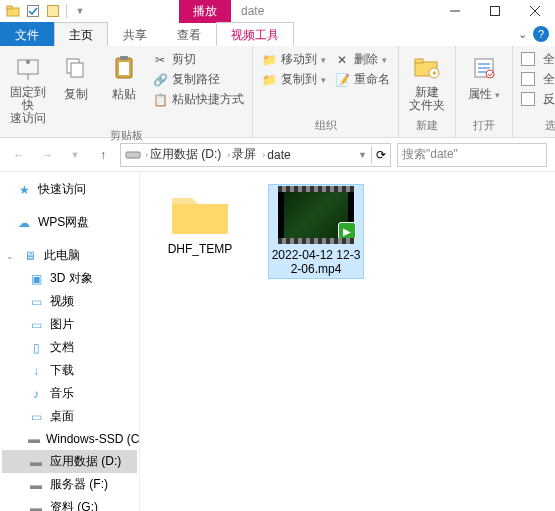  Describe the element at coordinates (276, 155) in the screenshot. I see `crumb: ›date` at that location.